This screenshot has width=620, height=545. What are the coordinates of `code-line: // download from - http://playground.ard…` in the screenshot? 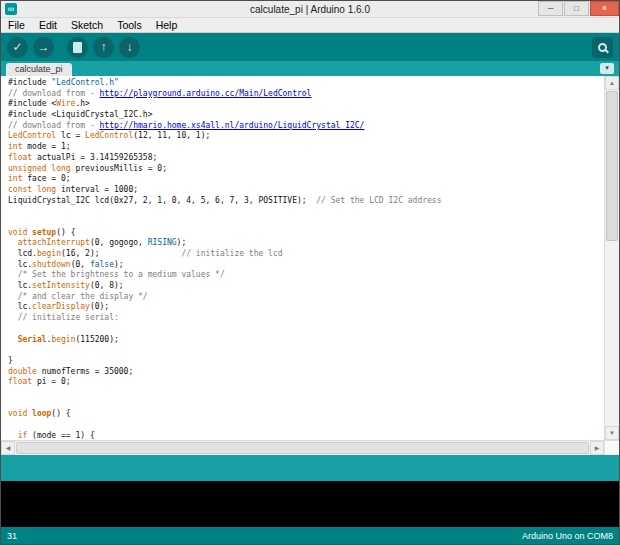 It's located at (306, 94).